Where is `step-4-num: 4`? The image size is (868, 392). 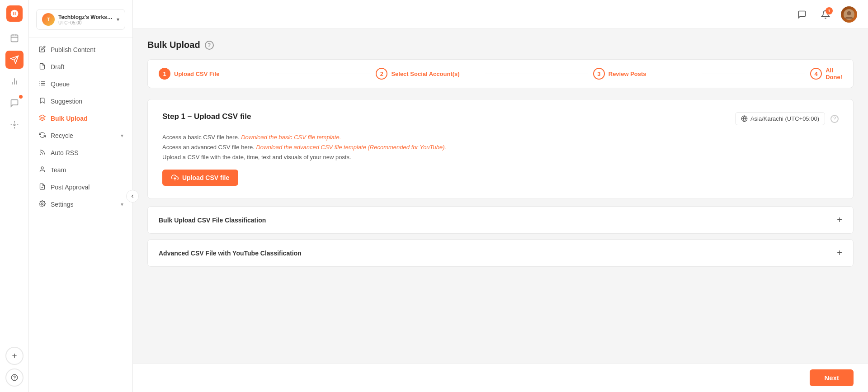
step-4-num: 4 is located at coordinates (816, 74).